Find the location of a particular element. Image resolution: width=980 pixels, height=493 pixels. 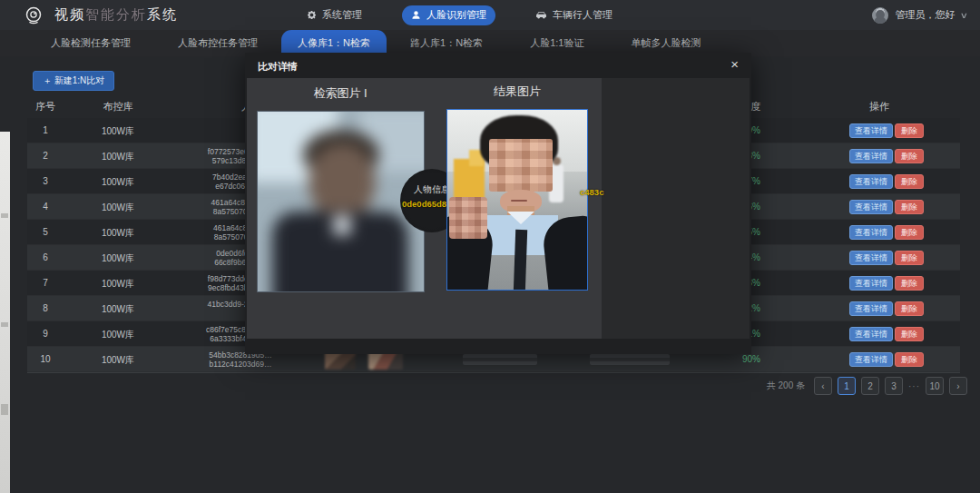

app-title: 视频智能分析系统 is located at coordinates (116, 15).